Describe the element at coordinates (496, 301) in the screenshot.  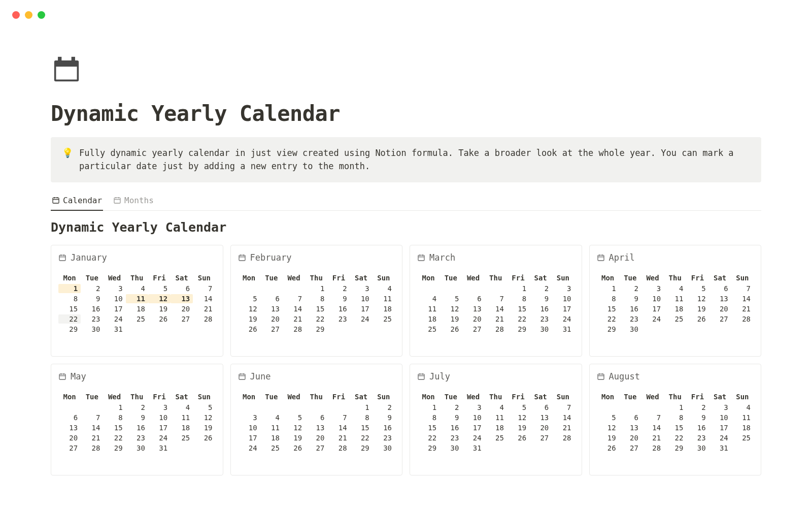
I see `month-card: MarchMonTueWedThuFriSatSun12345678910111…` at that location.